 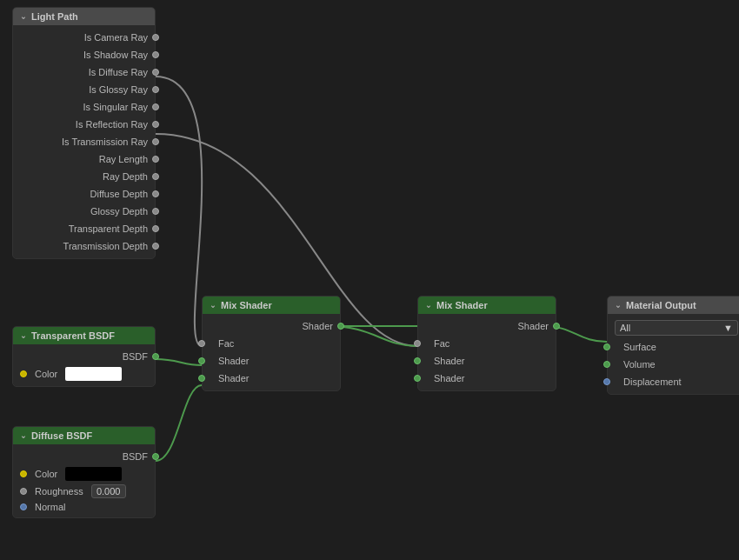 I want to click on dbsdf-normal-row: Normal, so click(x=83, y=507).